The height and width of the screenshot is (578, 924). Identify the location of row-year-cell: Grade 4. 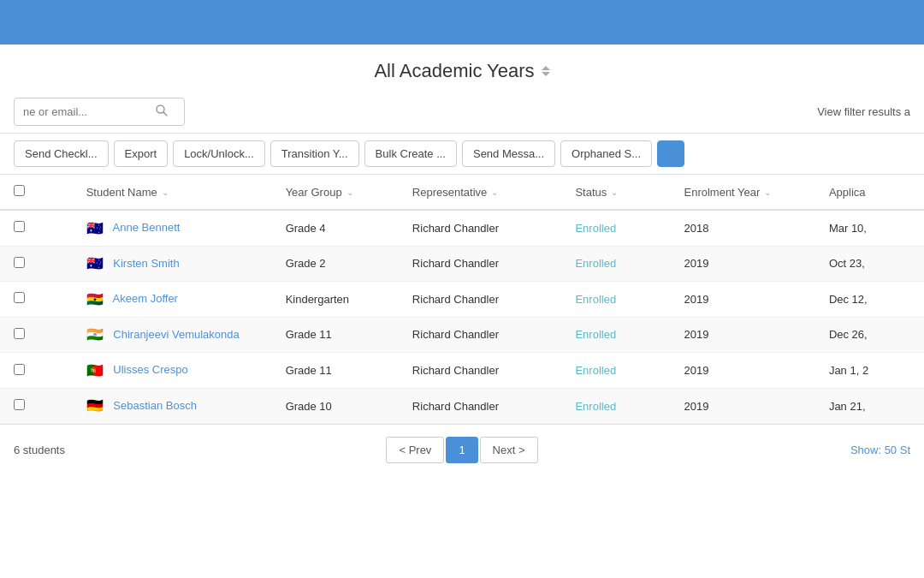
(335, 228).